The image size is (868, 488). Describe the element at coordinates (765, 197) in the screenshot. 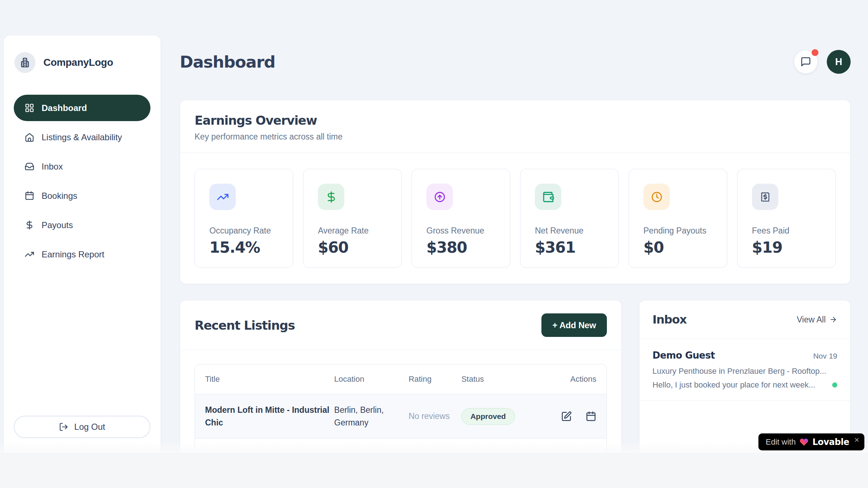

I see `receipt-icon` at that location.